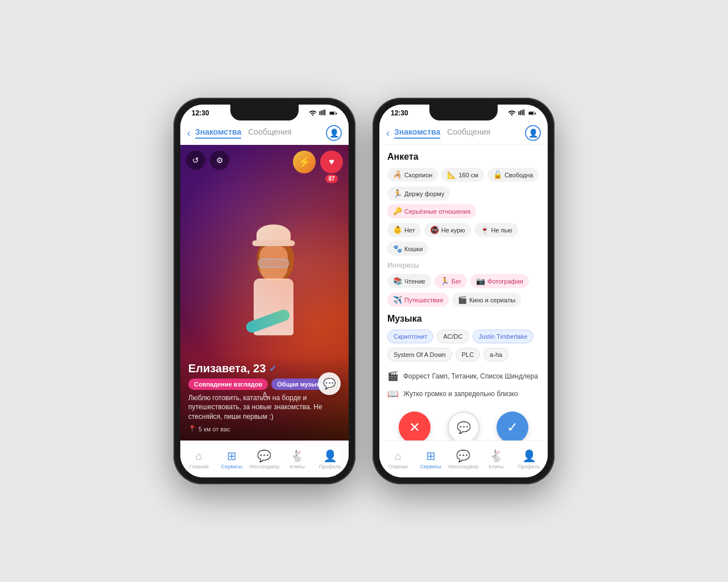 The image size is (728, 582). I want to click on music-row-2: System Of A Down PLC a-ha, so click(464, 355).